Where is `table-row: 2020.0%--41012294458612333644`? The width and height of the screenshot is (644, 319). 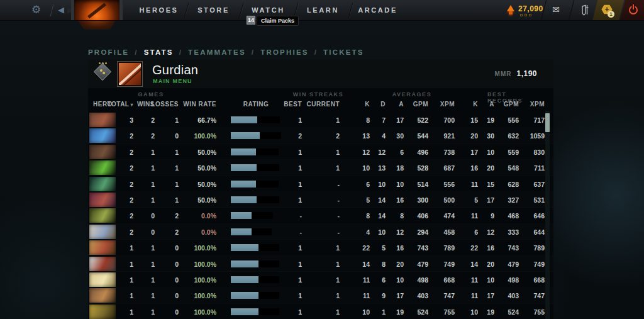
table-row: 2020.0%--41012294458612333644 is located at coordinates (321, 232).